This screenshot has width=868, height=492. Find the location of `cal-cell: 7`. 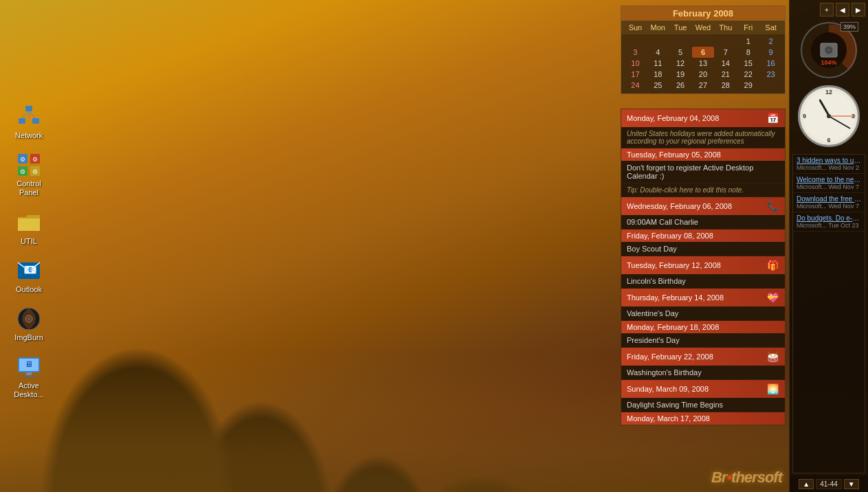

cal-cell: 7 is located at coordinates (726, 52).